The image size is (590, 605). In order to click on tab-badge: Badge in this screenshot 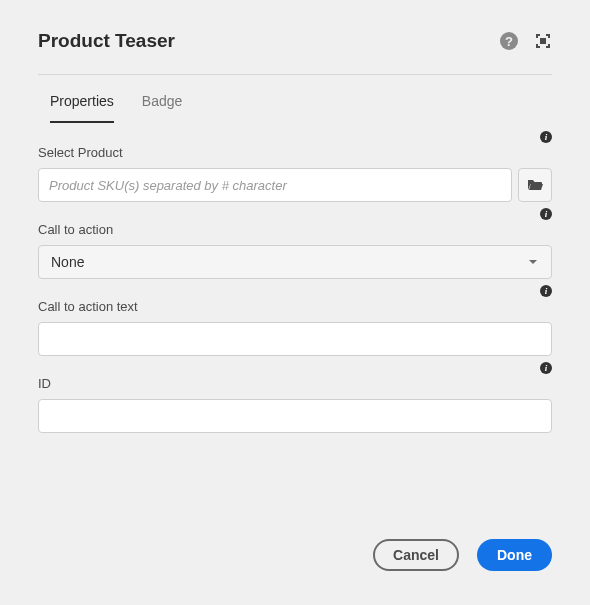, I will do `click(162, 108)`.